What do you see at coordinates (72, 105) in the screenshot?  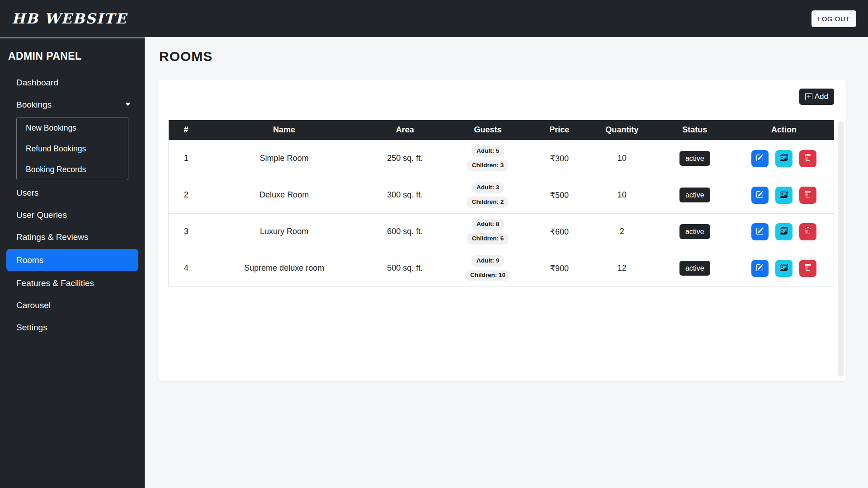 I see `sidebar-item-bookings: Bookings` at bounding box center [72, 105].